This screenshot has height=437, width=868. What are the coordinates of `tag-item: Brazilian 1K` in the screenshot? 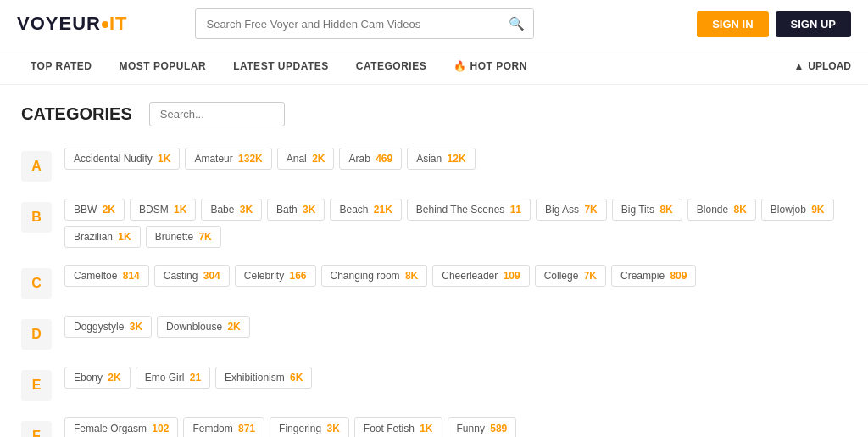 It's located at (103, 237).